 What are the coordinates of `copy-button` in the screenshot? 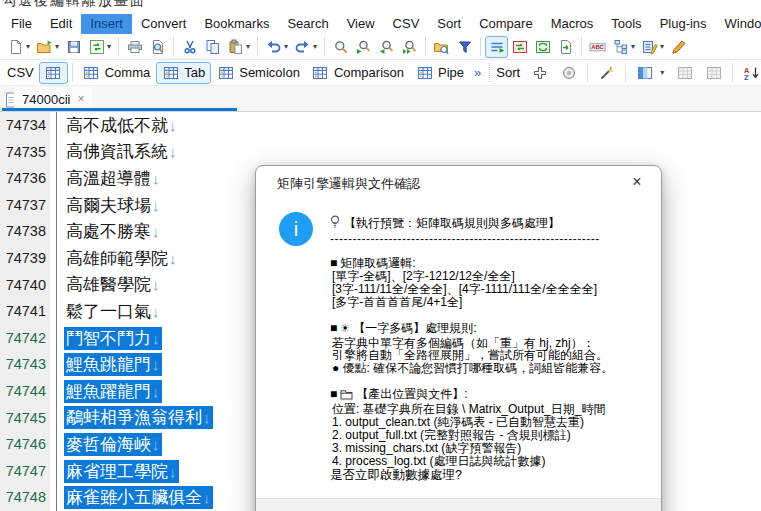 It's located at (212, 47).